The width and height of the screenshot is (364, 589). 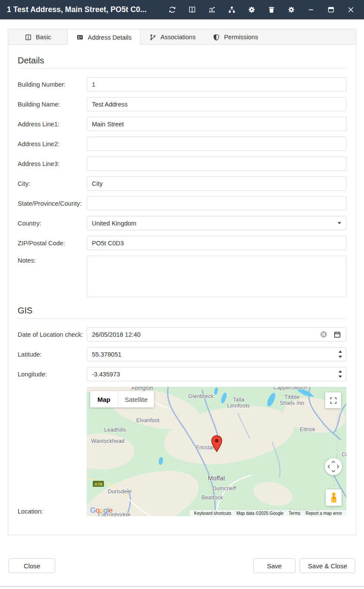 I want to click on form-row-address-line3: Address Line3:, so click(x=182, y=164).